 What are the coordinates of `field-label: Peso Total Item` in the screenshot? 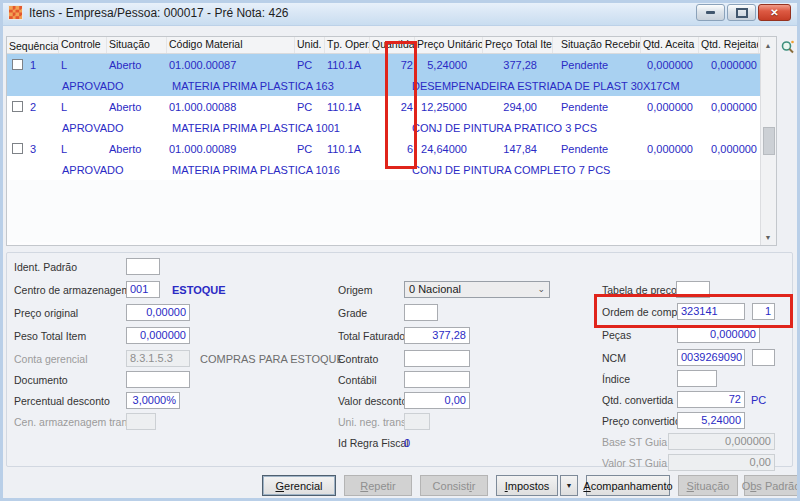 It's located at (50, 336).